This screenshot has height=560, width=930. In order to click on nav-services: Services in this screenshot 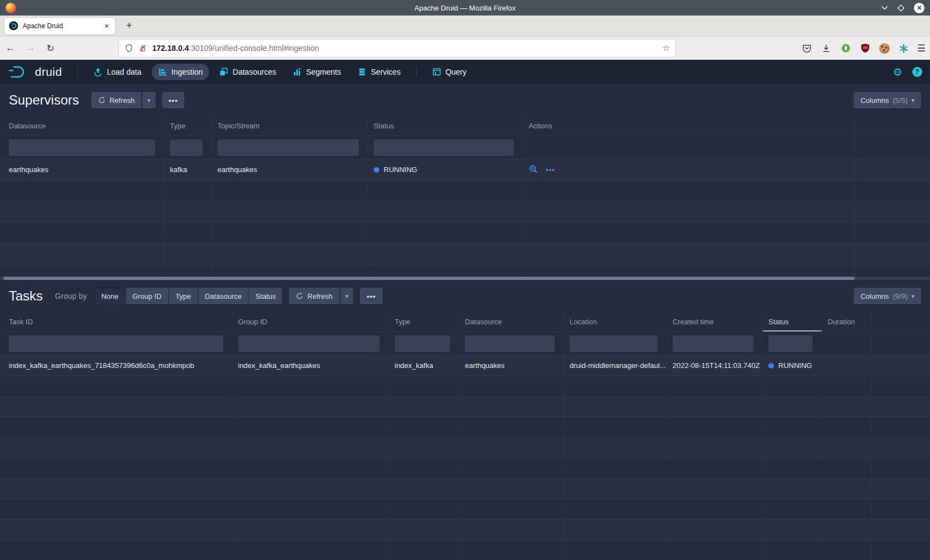, I will do `click(379, 72)`.